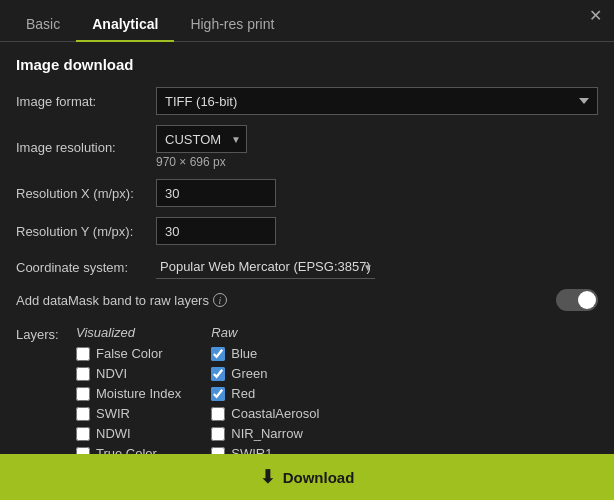 This screenshot has height=500, width=614. What do you see at coordinates (265, 332) in the screenshot?
I see `raw-title: Raw` at bounding box center [265, 332].